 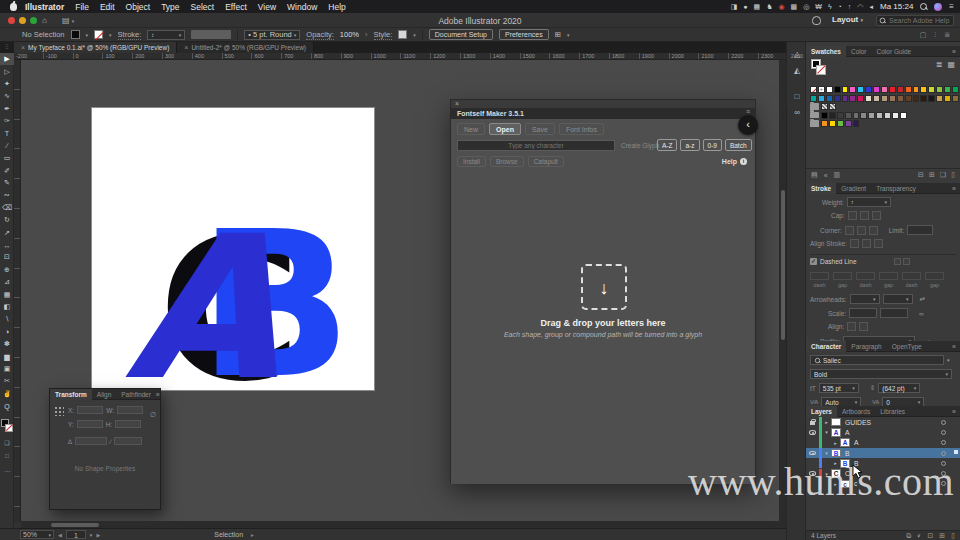 What do you see at coordinates (812, 423) in the screenshot?
I see `lock-icon` at bounding box center [812, 423].